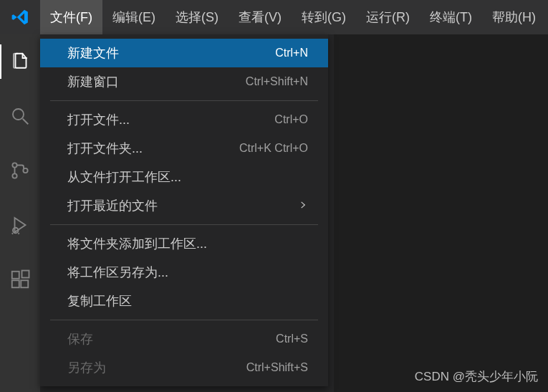  I want to click on menu-item-label: 打开文件..., so click(170, 120).